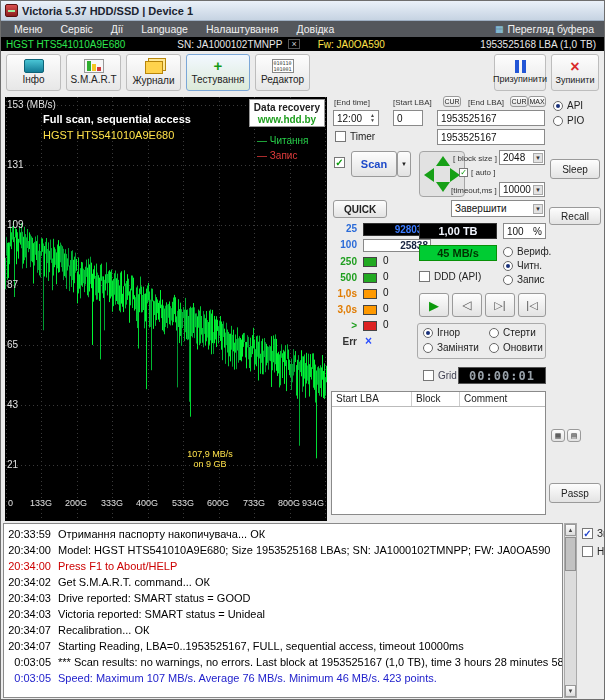 Image resolution: width=605 pixels, height=700 pixels. What do you see at coordinates (570, 610) in the screenshot?
I see `log-scrollbar: ▲ ▼` at bounding box center [570, 610].